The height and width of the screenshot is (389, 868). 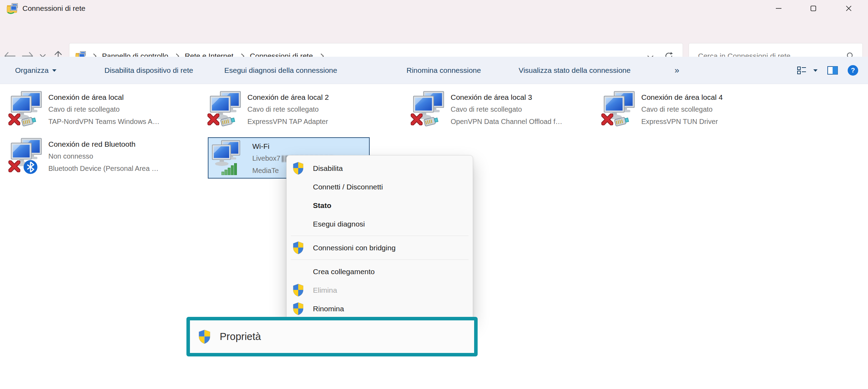 What do you see at coordinates (85, 109) in the screenshot?
I see `connection-item-lan1: Conexión de área local Cavo di rete scol…` at bounding box center [85, 109].